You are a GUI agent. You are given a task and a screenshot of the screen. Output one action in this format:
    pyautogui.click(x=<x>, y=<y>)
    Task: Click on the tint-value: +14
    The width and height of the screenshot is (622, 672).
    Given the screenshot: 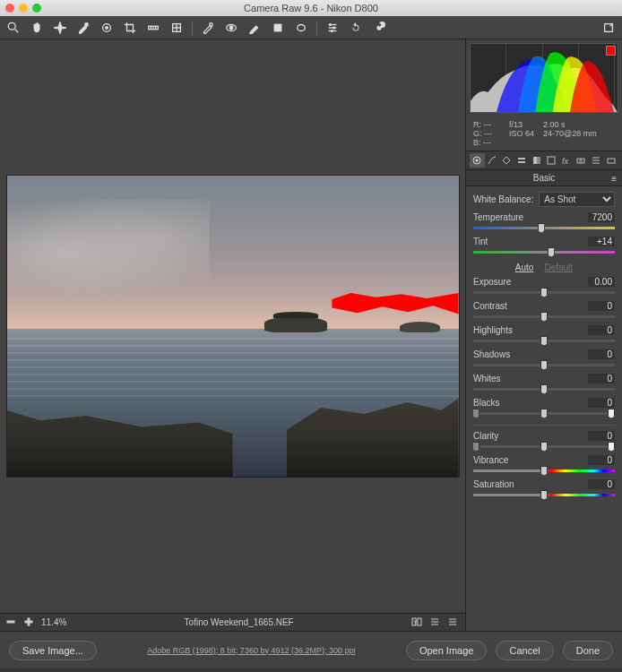 What is the action you would take?
    pyautogui.click(x=601, y=242)
    